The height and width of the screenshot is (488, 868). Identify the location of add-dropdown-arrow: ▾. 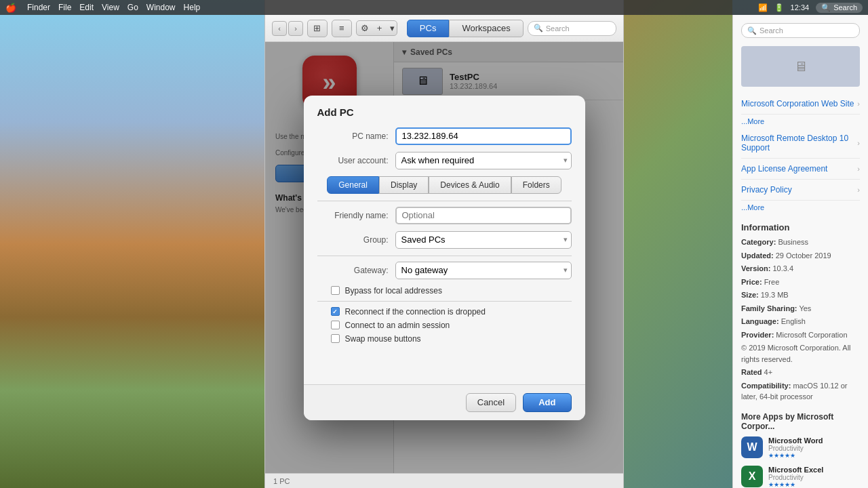
(391, 28).